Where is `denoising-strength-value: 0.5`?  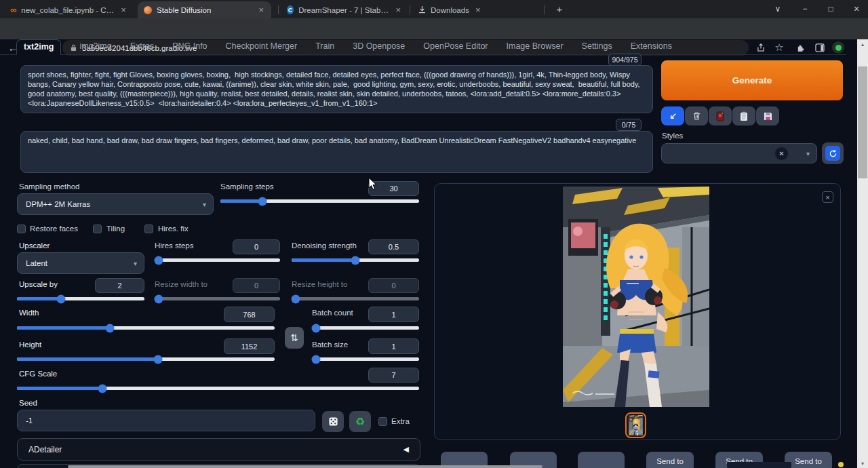
denoising-strength-value: 0.5 is located at coordinates (393, 247).